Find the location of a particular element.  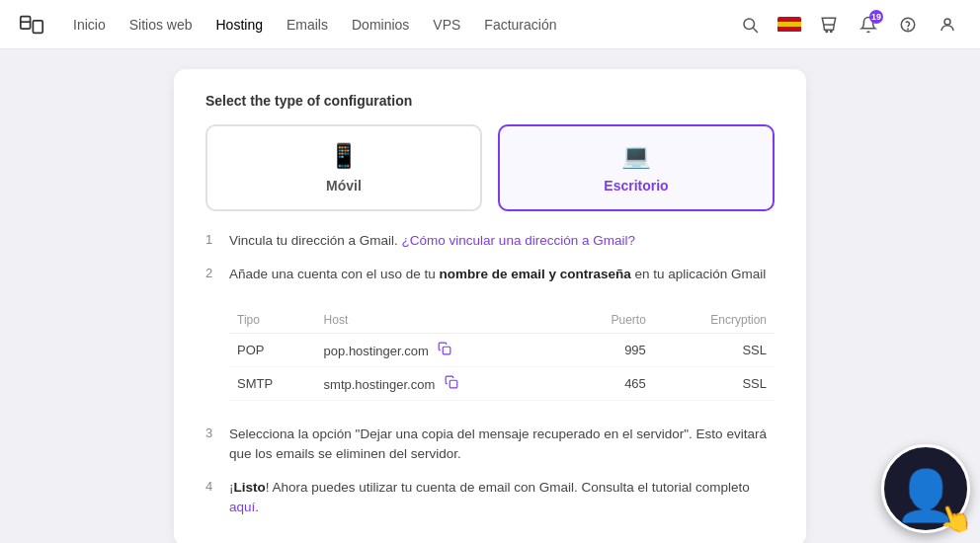

section-title: Select the type of configuration is located at coordinates (490, 101).